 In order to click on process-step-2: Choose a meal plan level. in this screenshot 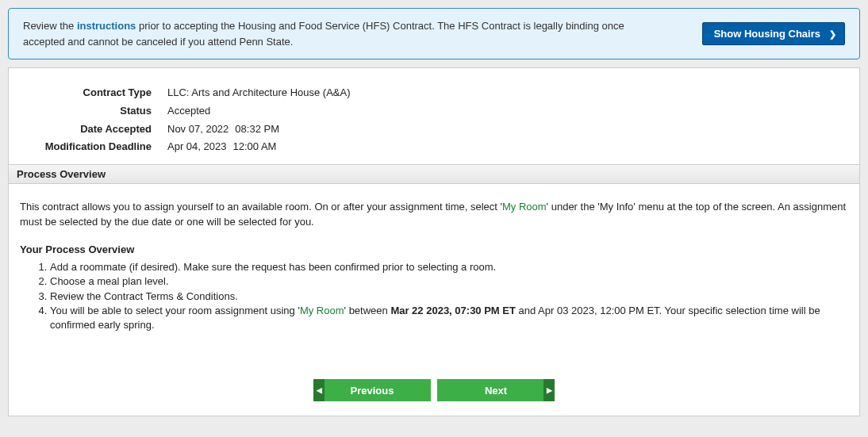, I will do `click(449, 281)`.